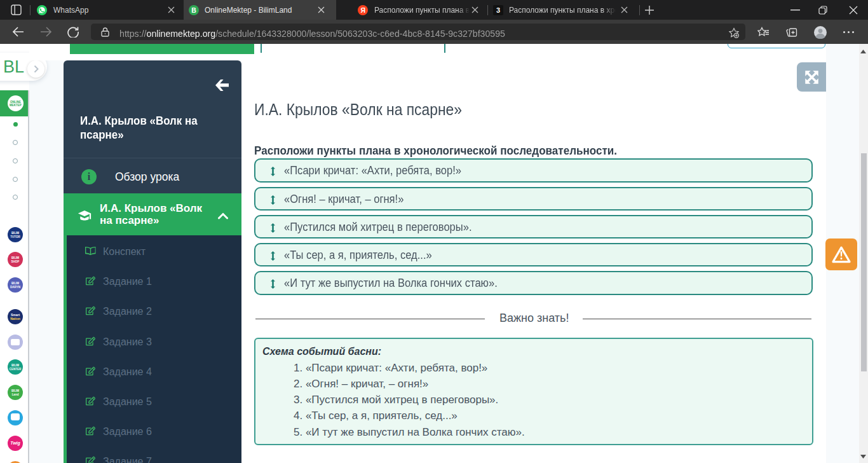 The width and height of the screenshot is (868, 463). I want to click on svg-text: B, so click(194, 10).